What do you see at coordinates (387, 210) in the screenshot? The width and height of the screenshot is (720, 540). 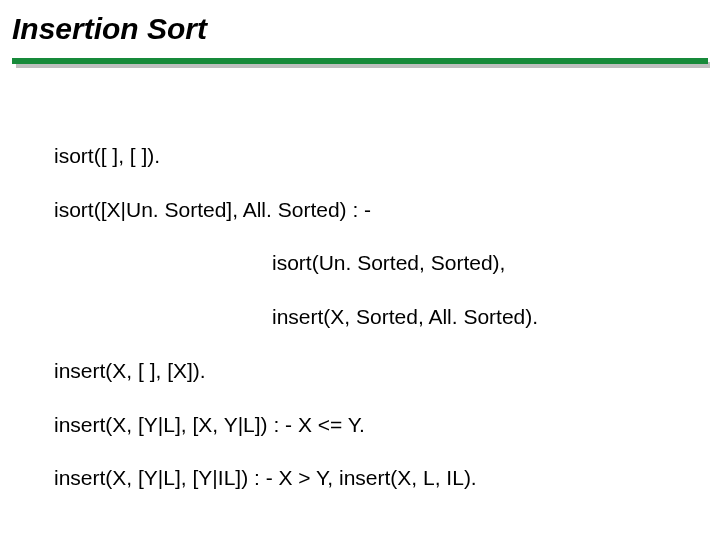 I see `code-line-2: isort([X|Un. Sorted], All. Sorted) : -` at bounding box center [387, 210].